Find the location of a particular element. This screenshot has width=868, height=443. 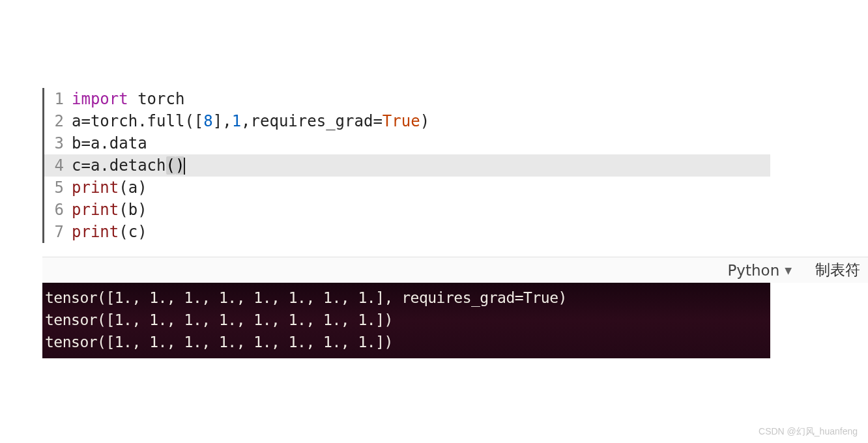

status-bar: Python ▼ 制表符 is located at coordinates (455, 270).